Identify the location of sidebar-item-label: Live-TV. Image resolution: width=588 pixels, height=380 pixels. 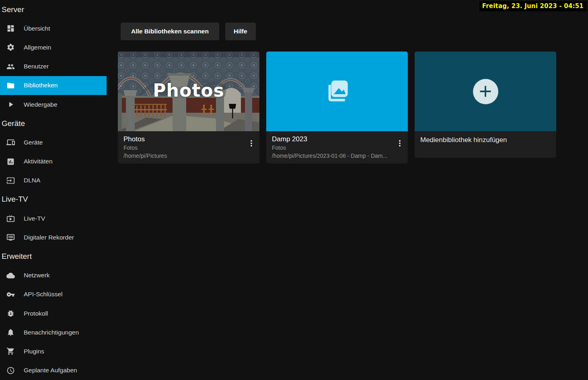
(35, 219).